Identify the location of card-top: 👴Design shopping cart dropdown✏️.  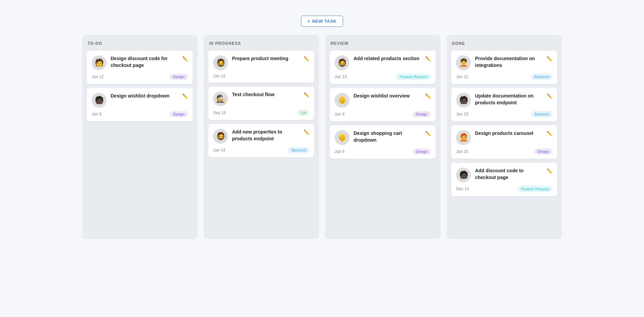
(383, 138).